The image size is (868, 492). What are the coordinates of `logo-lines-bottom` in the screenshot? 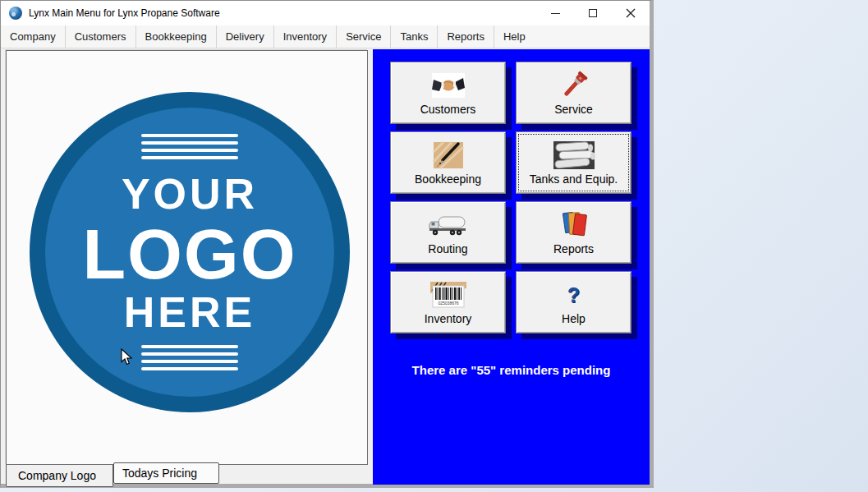 It's located at (190, 358).